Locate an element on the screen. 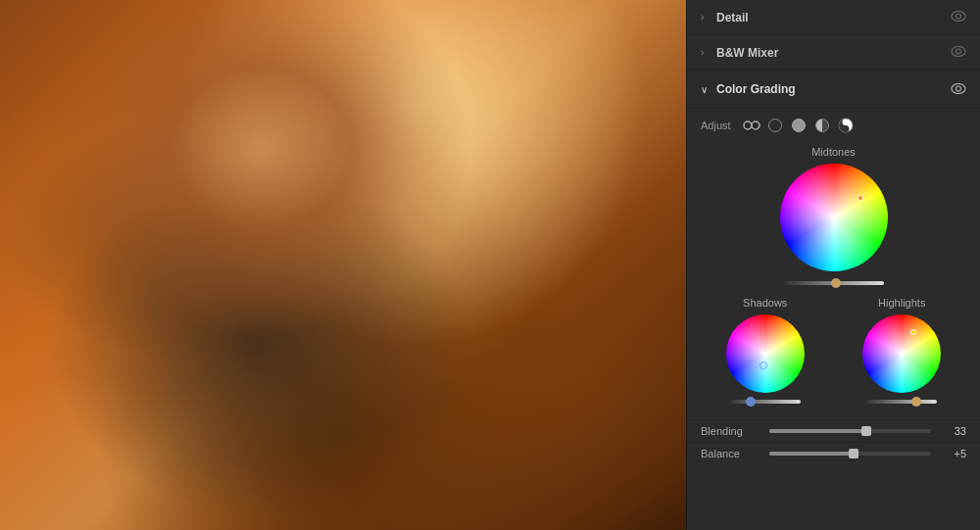 The image size is (980, 530). half-circle is located at coordinates (822, 125).